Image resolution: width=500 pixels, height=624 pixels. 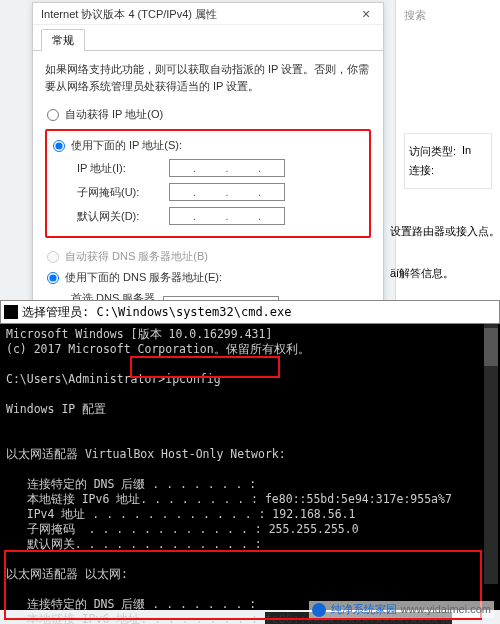 I want to click on ip-address-label: IP 地址(I):, so click(x=123, y=168).